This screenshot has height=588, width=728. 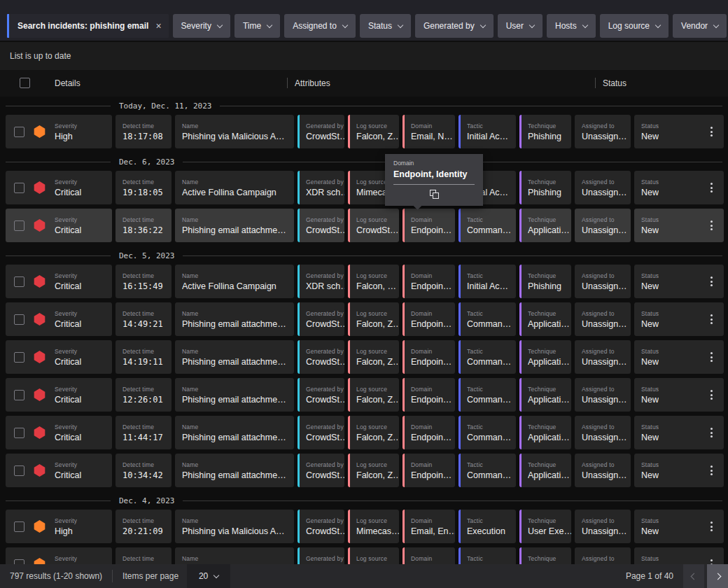 I want to click on chip-domain: DomainEmail, N…, so click(x=428, y=132).